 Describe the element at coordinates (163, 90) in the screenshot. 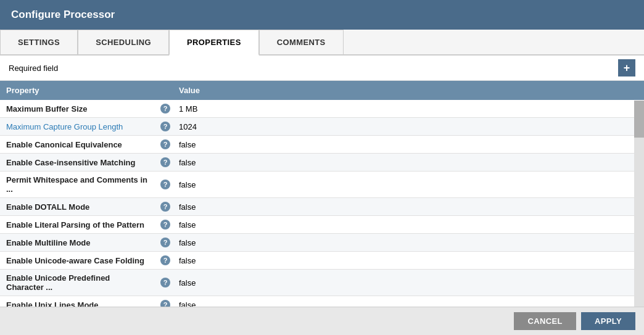

I see `column-header-help` at that location.